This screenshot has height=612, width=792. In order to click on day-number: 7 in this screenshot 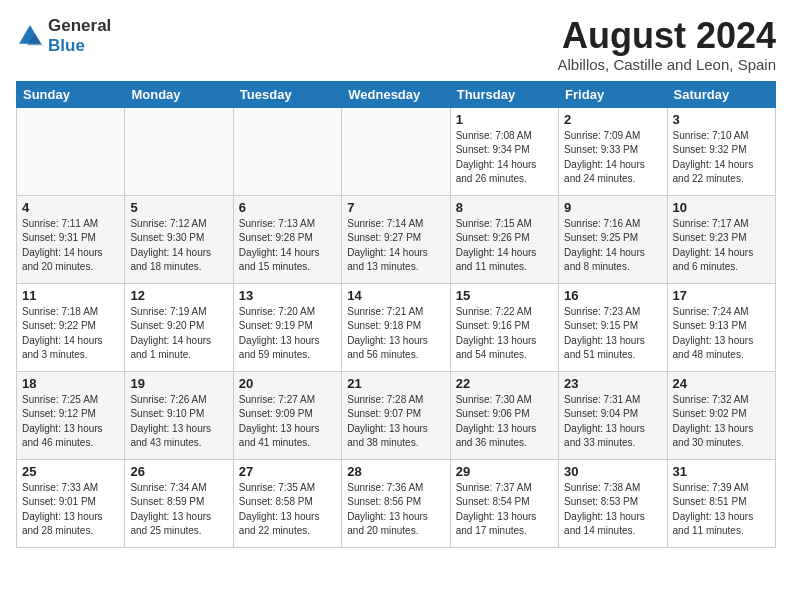, I will do `click(396, 208)`.